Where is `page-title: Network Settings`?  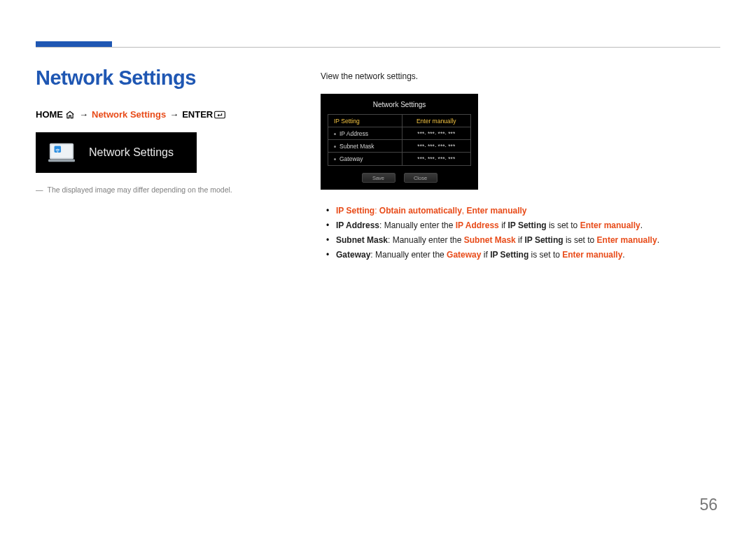 page-title: Network Settings is located at coordinates (172, 78).